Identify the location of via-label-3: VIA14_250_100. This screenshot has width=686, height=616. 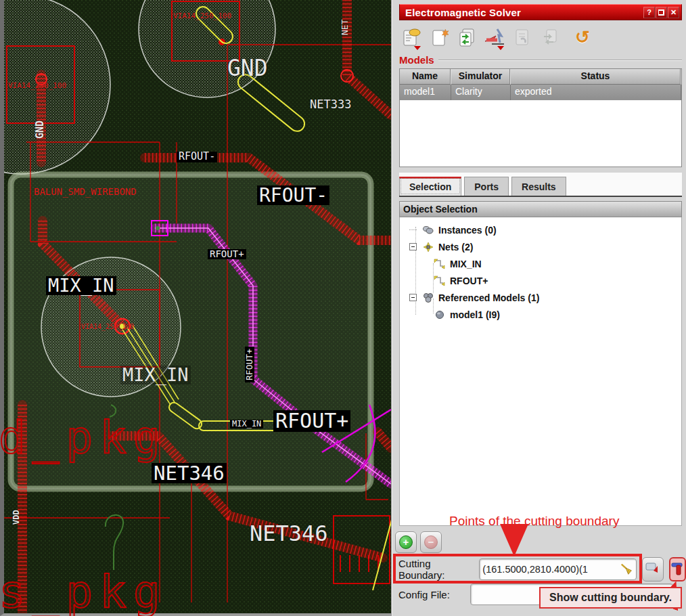
(108, 328).